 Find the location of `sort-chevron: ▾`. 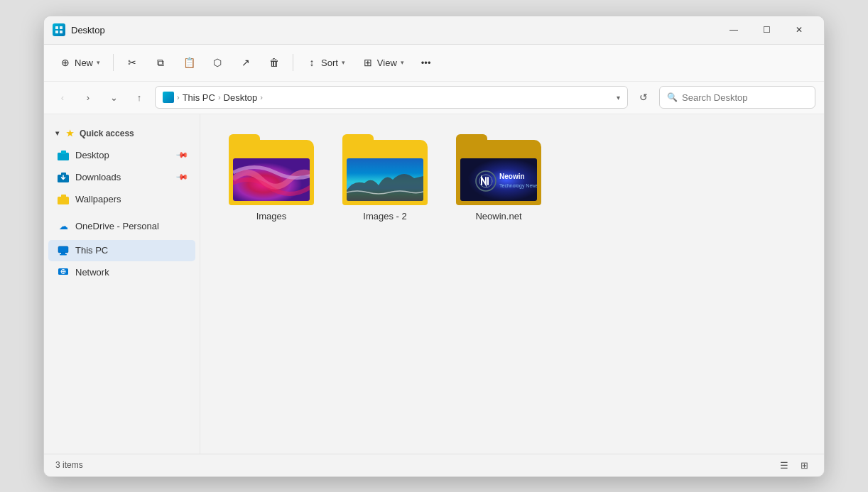

sort-chevron: ▾ is located at coordinates (344, 62).